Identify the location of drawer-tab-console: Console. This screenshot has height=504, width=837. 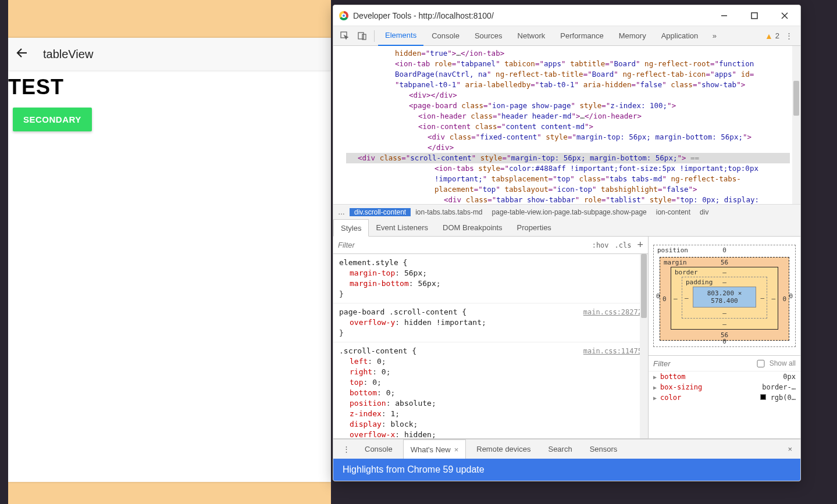
(379, 449).